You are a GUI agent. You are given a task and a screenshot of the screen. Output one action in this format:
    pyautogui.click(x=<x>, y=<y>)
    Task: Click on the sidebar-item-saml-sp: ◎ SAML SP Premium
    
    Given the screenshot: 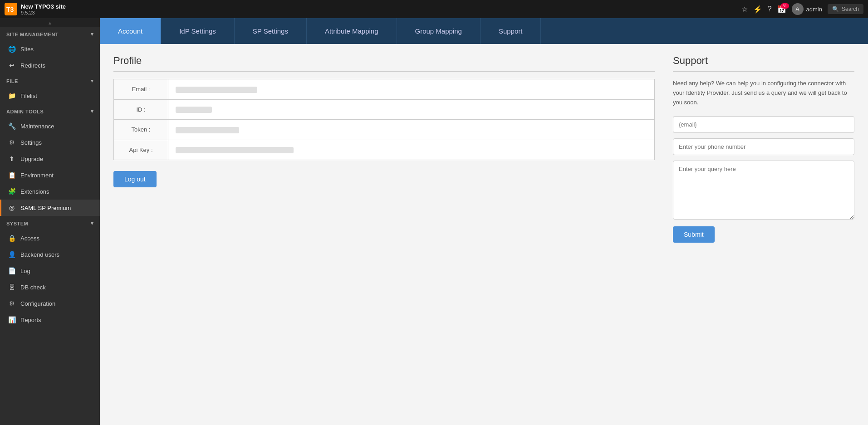 What is the action you would take?
    pyautogui.click(x=50, y=208)
    